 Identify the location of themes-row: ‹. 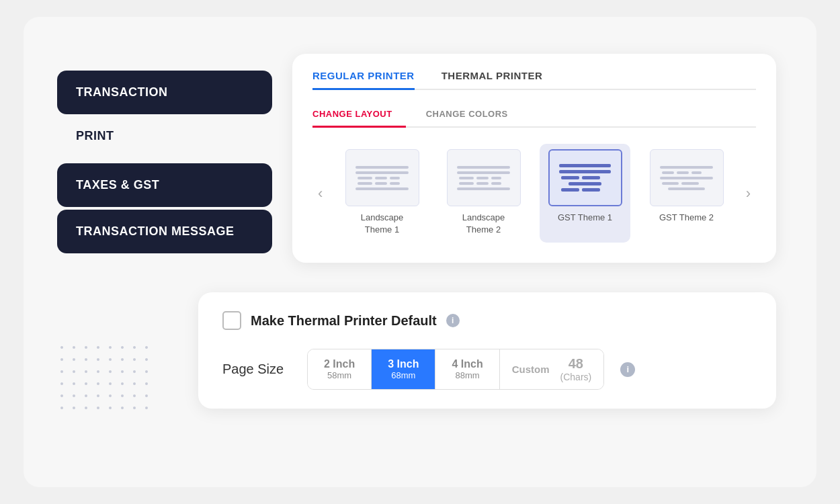
(534, 194).